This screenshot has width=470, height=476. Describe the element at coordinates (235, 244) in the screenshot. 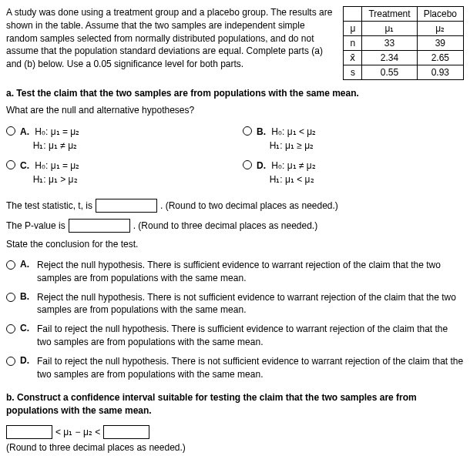

I see `conclusion-label: State the conclusion for the test.` at that location.